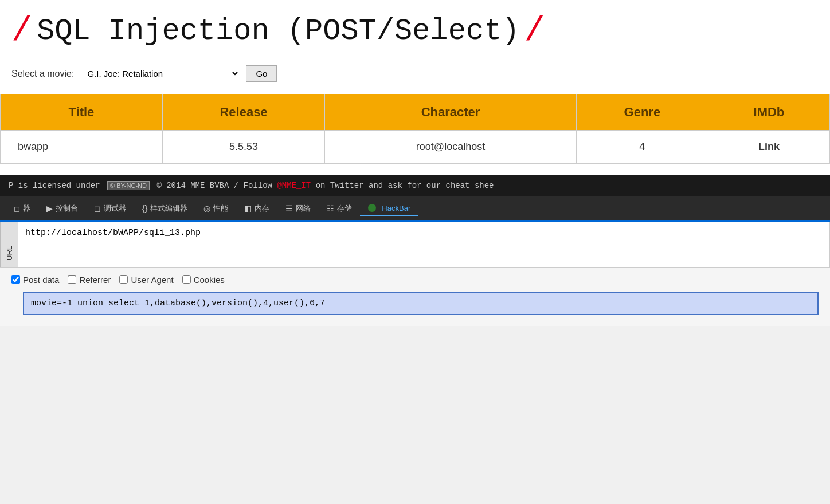 This screenshot has width=830, height=504. Describe the element at coordinates (42, 74) in the screenshot. I see `movie-selector-label: Select a movie:` at that location.